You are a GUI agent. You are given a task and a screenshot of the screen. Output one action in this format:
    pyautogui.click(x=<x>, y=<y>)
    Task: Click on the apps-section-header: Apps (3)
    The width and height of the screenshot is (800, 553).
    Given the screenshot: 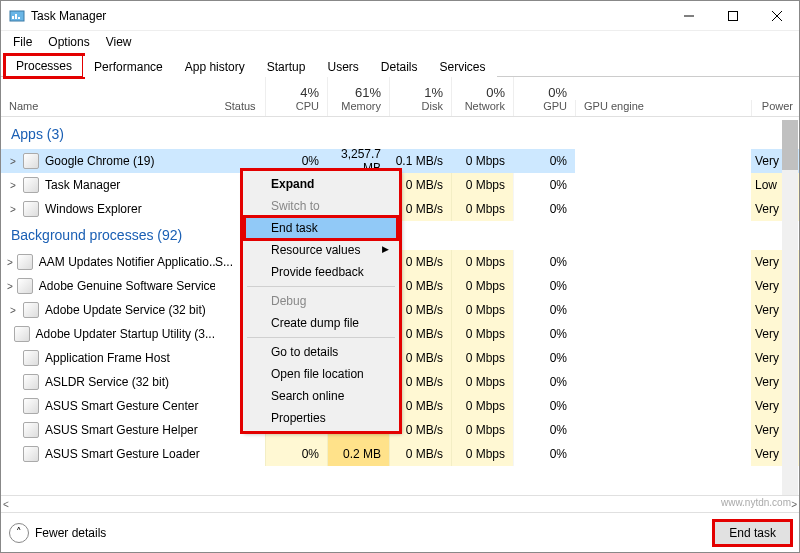 What is the action you would take?
    pyautogui.click(x=400, y=133)
    